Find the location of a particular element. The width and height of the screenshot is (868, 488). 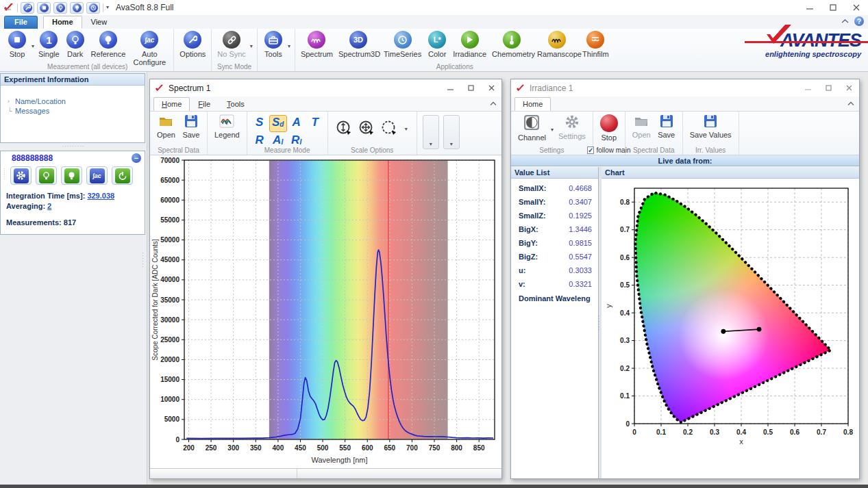

raman-wave-icon is located at coordinates (557, 40).